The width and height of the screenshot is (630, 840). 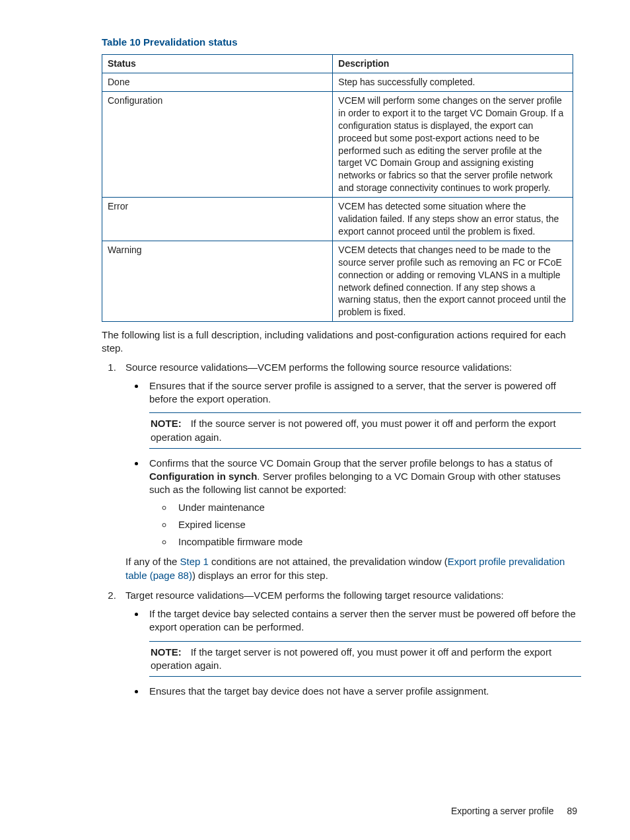 What do you see at coordinates (341, 644) in the screenshot?
I see `validation-list-2: Target resource validations—VCEM perform…` at bounding box center [341, 644].